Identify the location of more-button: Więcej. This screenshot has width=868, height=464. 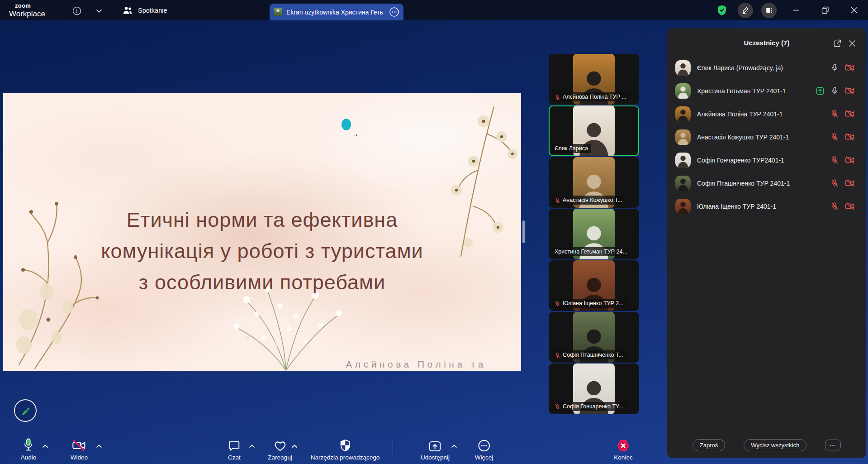
(484, 448).